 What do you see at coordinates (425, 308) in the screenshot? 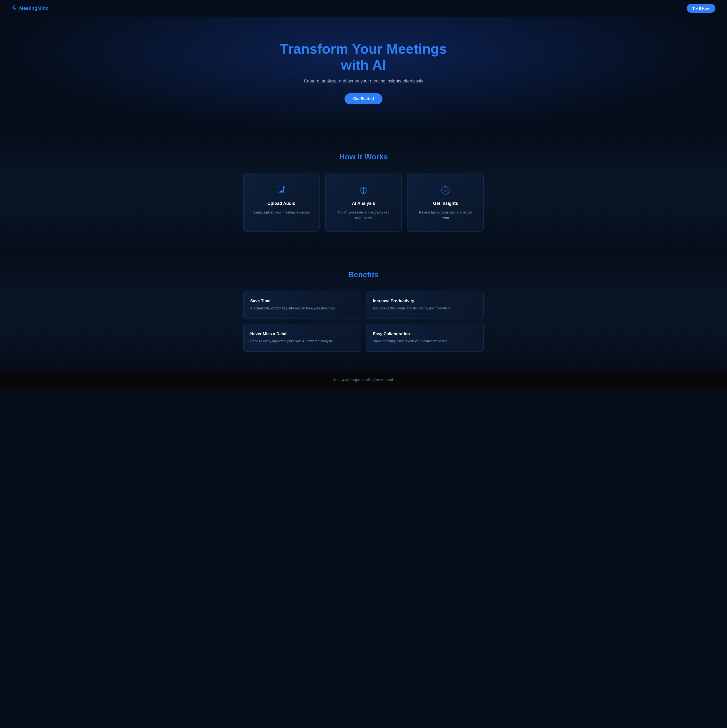
I see `benefit-productivity-desc: Focus on action items and decisions, not…` at bounding box center [425, 308].